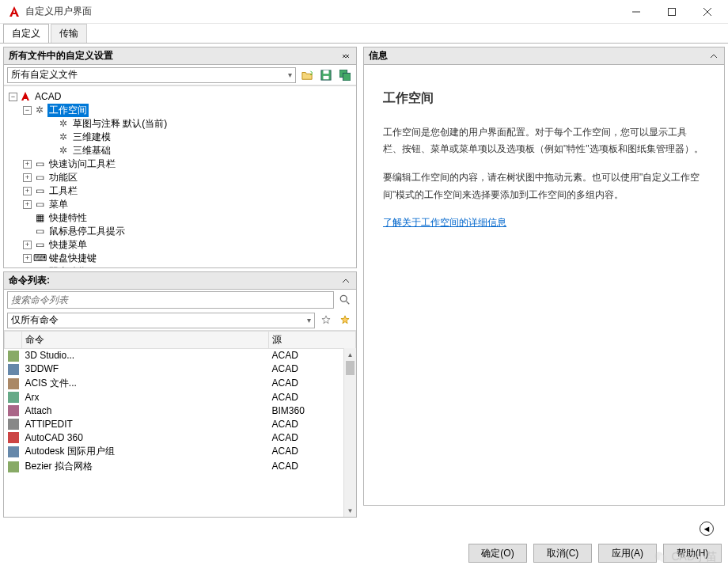 The image size is (728, 569). Describe the element at coordinates (180, 467) in the screenshot. I see `table-row: Bezier 拟合网格ACAD` at that location.